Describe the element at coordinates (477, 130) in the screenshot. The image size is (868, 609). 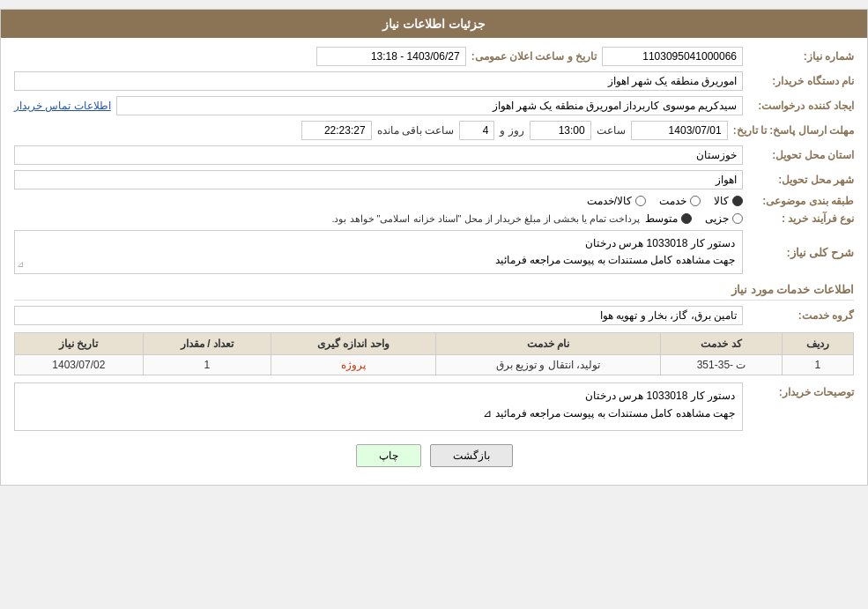
I see `mohlat-roz: 4` at that location.